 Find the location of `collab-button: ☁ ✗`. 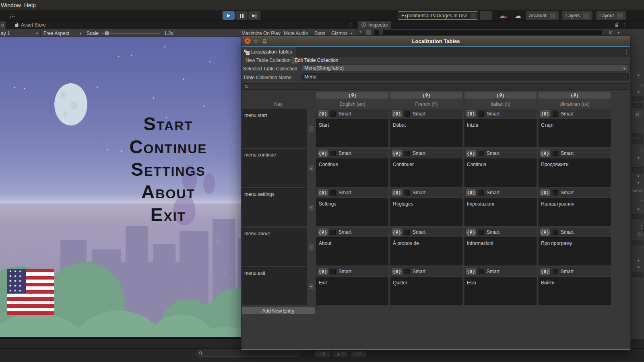

collab-button: ☁ ✗ is located at coordinates (502, 15).